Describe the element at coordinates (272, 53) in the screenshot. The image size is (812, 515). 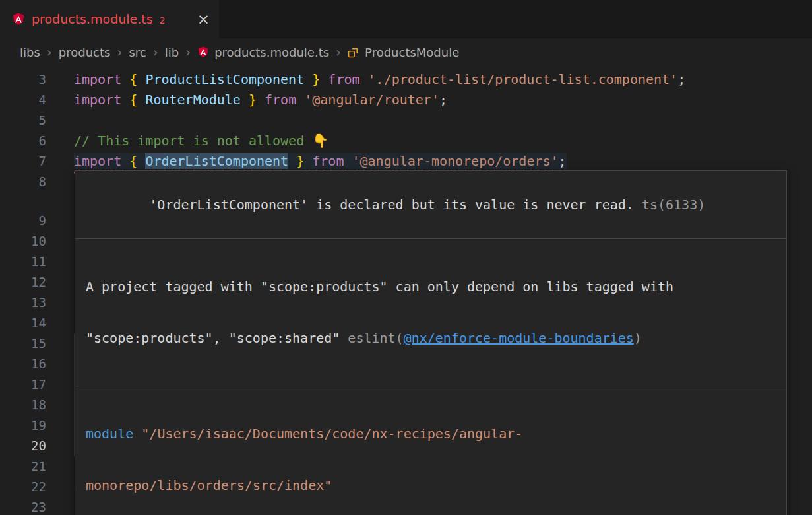
I see `breadcrumb-label: products.module.ts` at that location.